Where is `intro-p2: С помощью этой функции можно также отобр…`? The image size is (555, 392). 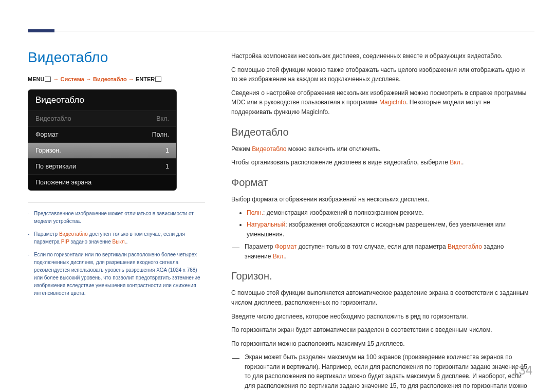
intro-p2: С помощью этой функции можно также отобр… is located at coordinates (381, 75).